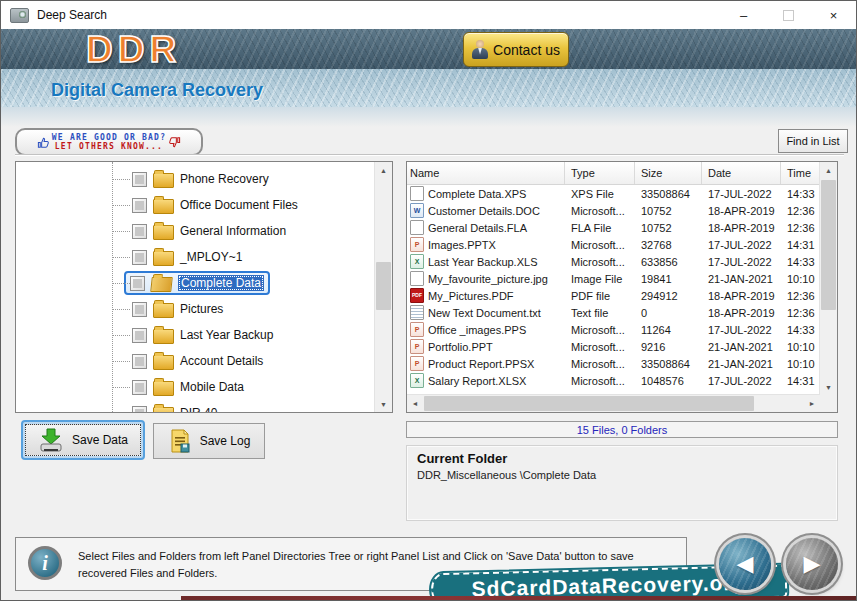 The width and height of the screenshot is (857, 601). I want to click on list-horizontal-scrollbar: ◄ ►, so click(614, 403).